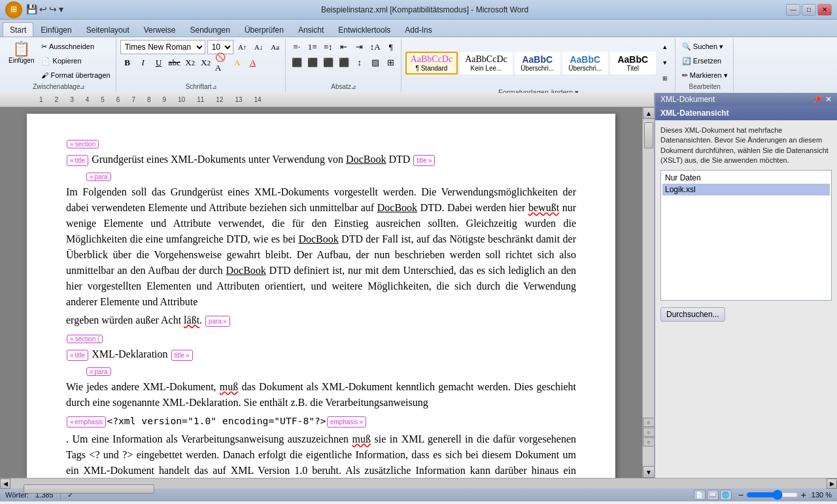 Image resolution: width=837 pixels, height=504 pixels. Describe the element at coordinates (354, 87) in the screenshot. I see `absatz-expand-icon: ⊿` at that location.